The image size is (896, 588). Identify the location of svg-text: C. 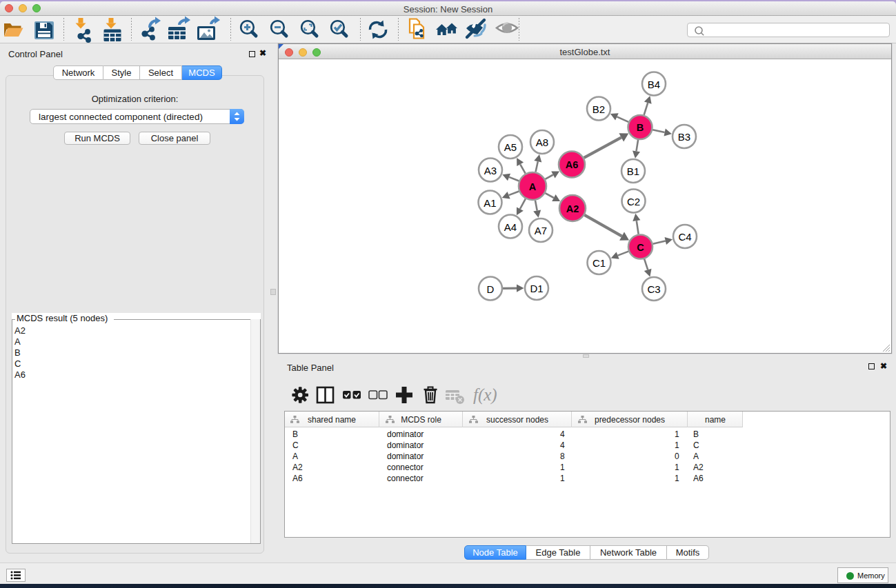
(640, 247).